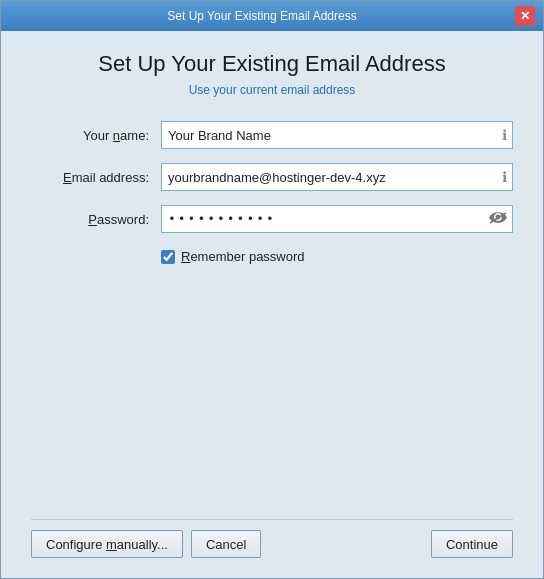 The width and height of the screenshot is (544, 579). Describe the element at coordinates (498, 219) in the screenshot. I see `password-toggle-icon` at that location.